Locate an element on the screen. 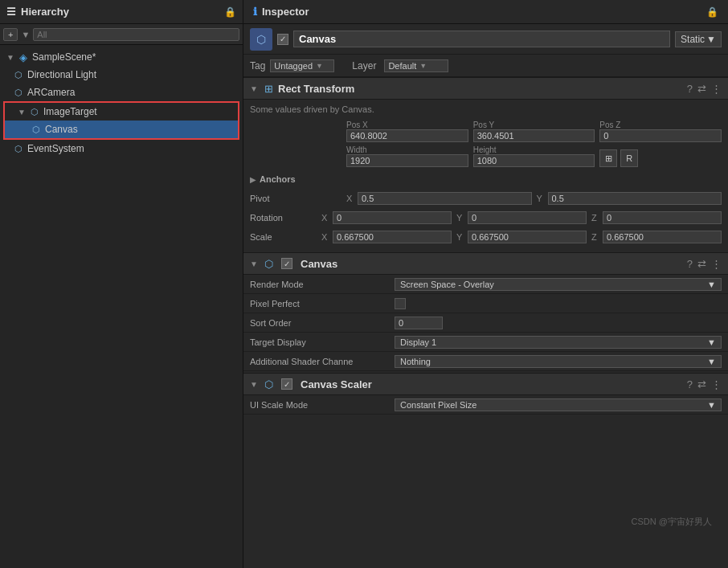 This screenshot has width=728, height=568. rotation-y-field: Y is located at coordinates (521, 218).